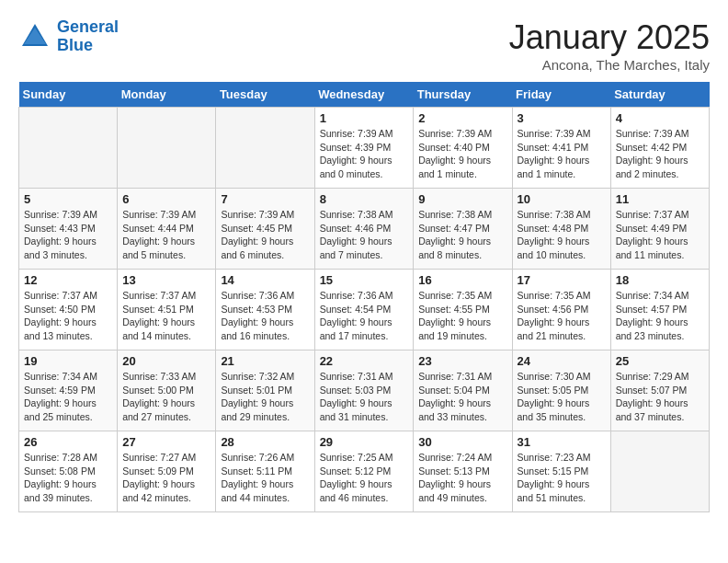 Image resolution: width=728 pixels, height=563 pixels. What do you see at coordinates (463, 95) in the screenshot?
I see `weekday-header: Thursday` at bounding box center [463, 95].